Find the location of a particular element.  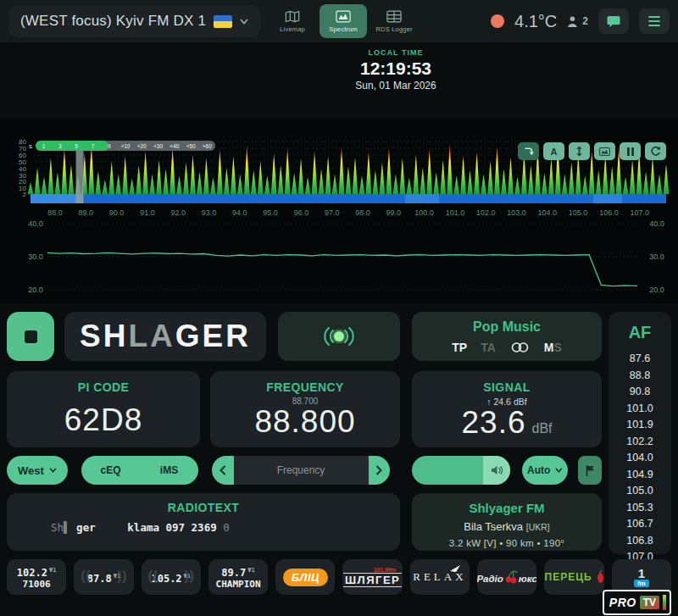

eq-ims-toggle: cEQ iMS is located at coordinates (140, 470).